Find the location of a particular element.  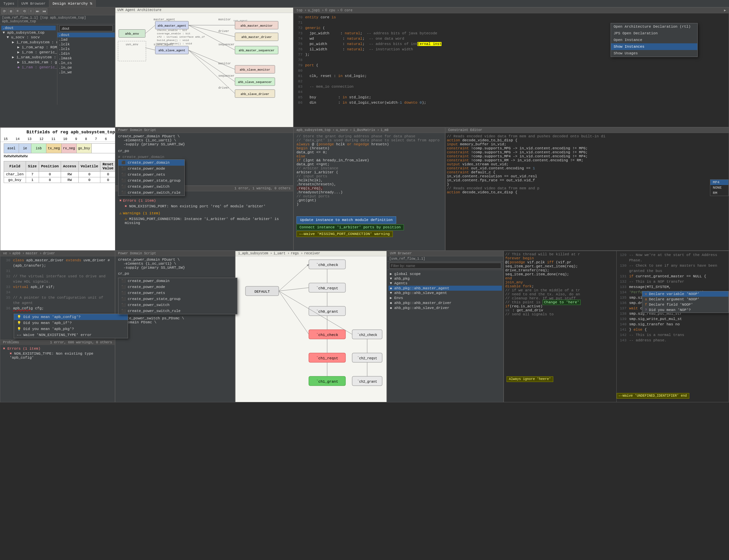

bl-problems-title: Problems is located at coordinates (11, 343).